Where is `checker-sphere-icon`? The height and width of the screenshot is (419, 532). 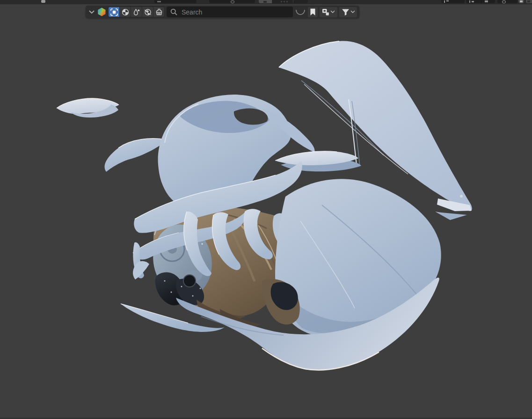
checker-sphere-icon is located at coordinates (125, 12).